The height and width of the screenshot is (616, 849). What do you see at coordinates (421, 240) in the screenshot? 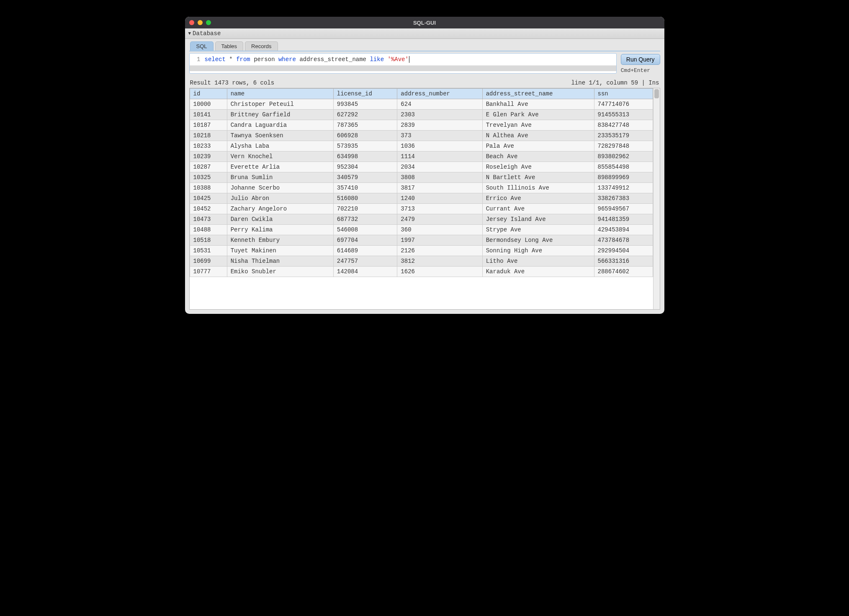
I see `table-row: 10518Kenneth Embury6977041997Bermondsey …` at bounding box center [421, 240].